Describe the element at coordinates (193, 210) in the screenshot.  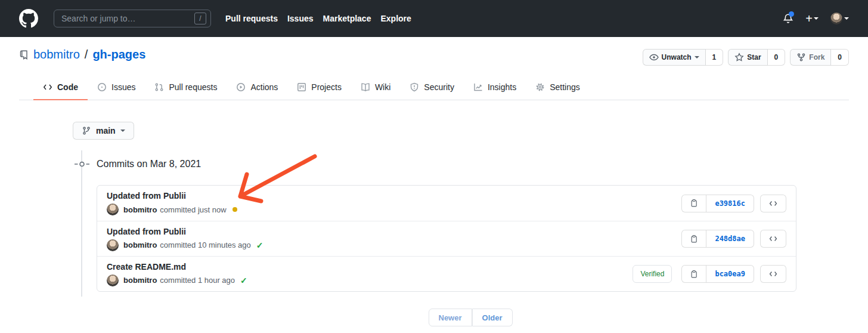
I see `commit-time: committed just now` at that location.